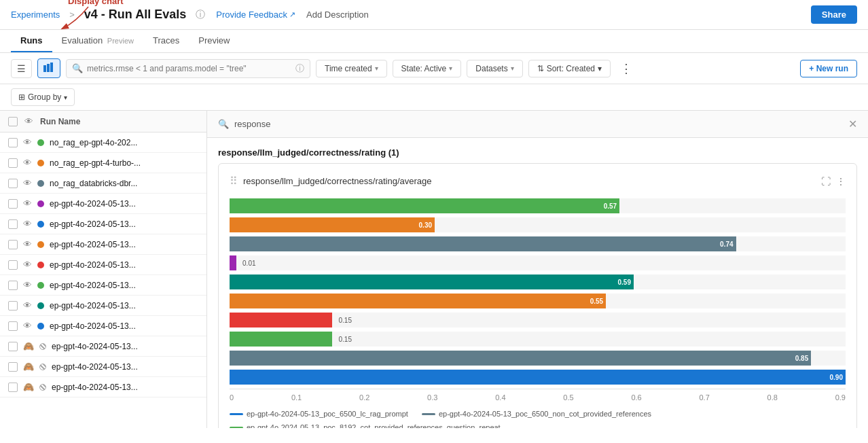 This screenshot has height=443, width=868. What do you see at coordinates (120, 122) in the screenshot?
I see `run-name-column-header: Run Name` at bounding box center [120, 122].